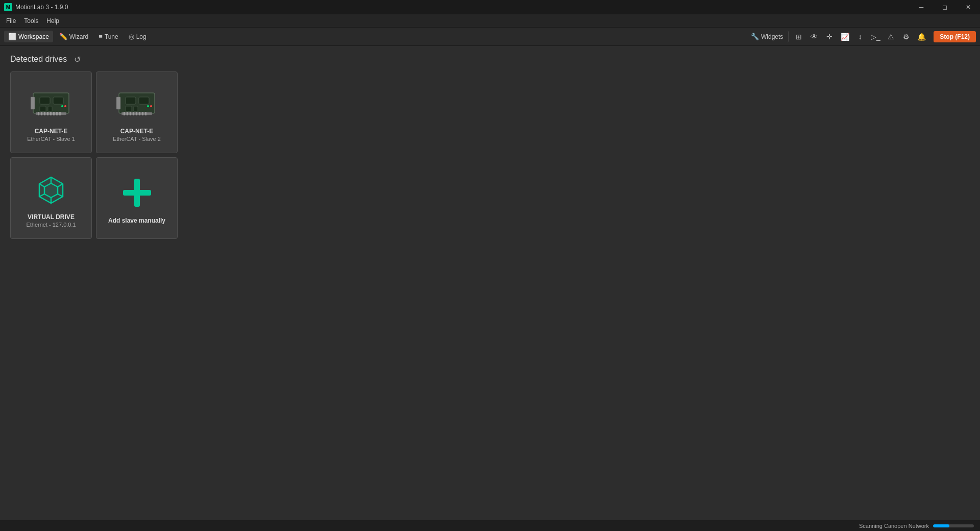  Describe the element at coordinates (814, 37) in the screenshot. I see `eye-icon: 👁` at that location.